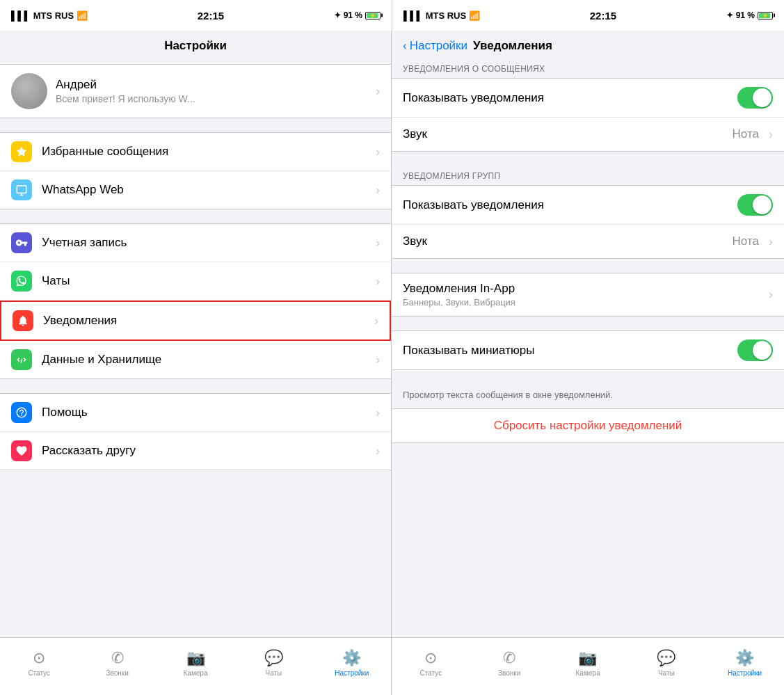 This screenshot has height=695, width=784. What do you see at coordinates (771, 295) in the screenshot?
I see `inapp-chevron: ›` at bounding box center [771, 295].